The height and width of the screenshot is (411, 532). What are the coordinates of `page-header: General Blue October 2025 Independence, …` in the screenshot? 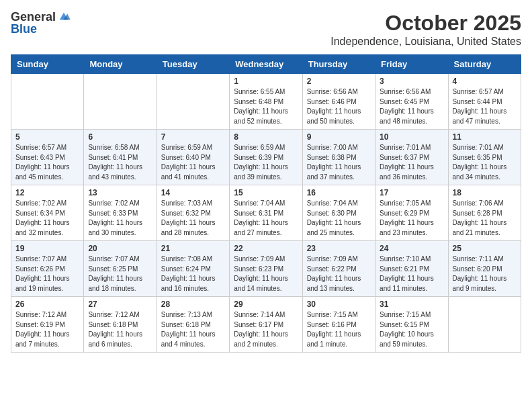 It's located at (266, 30).